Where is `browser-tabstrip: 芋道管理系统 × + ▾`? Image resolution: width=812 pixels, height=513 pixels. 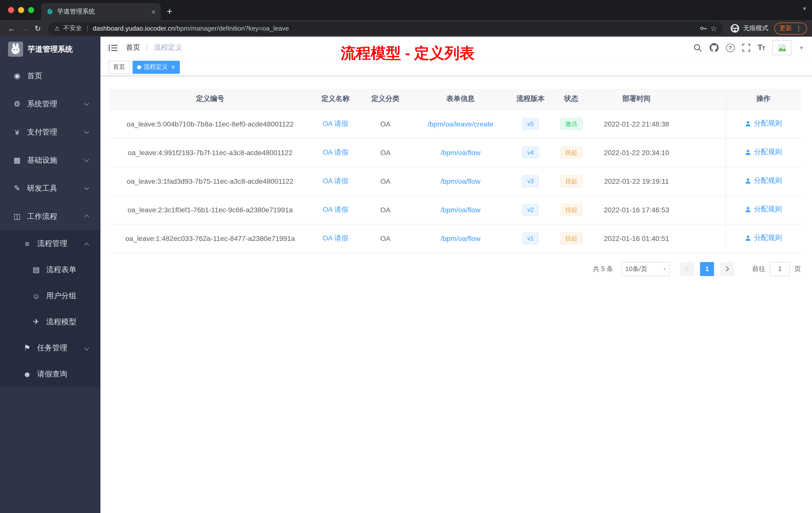 browser-tabstrip: 芋道管理系统 × + ▾ is located at coordinates (406, 10).